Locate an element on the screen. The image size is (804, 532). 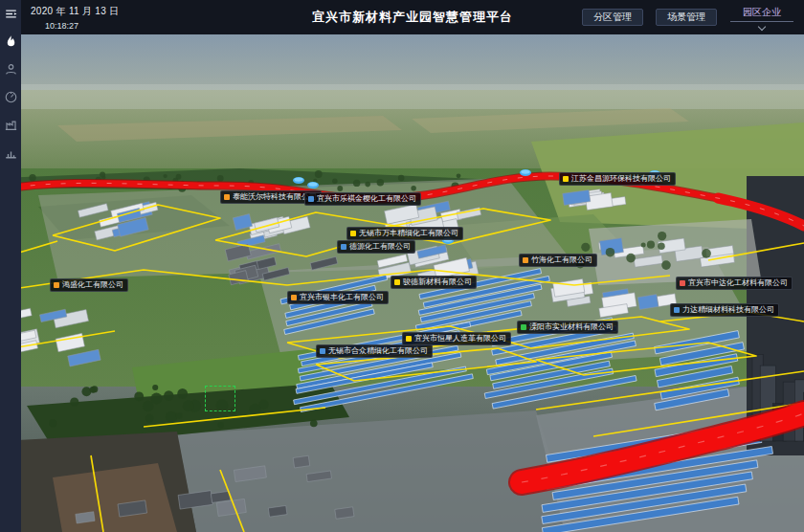
company-name: 德源化工有限公司 is located at coordinates (380, 247).